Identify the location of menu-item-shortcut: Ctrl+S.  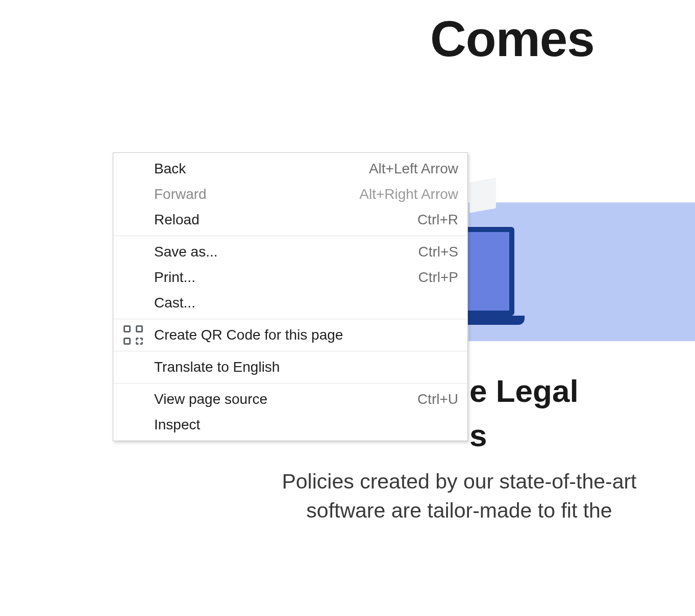
(438, 252).